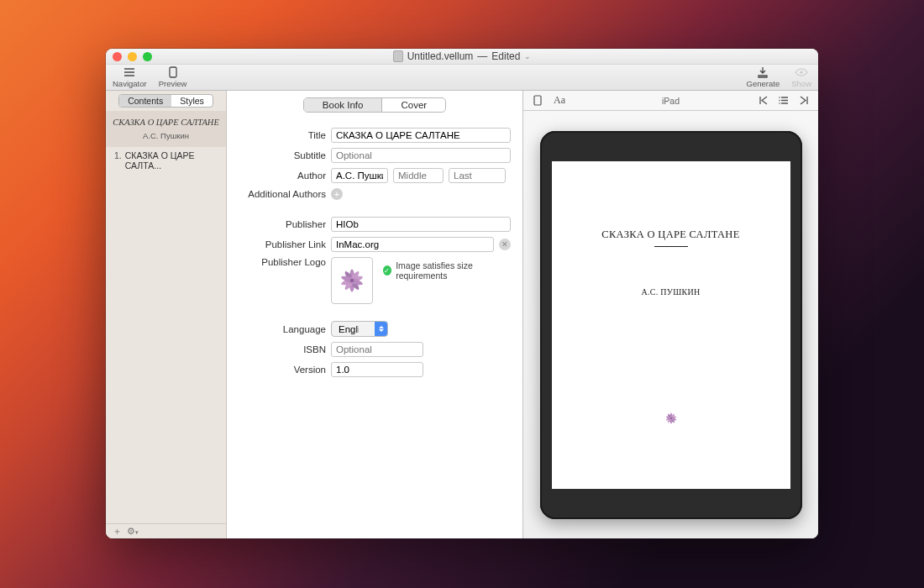 The height and width of the screenshot is (588, 924). Describe the element at coordinates (763, 72) in the screenshot. I see `download-icon` at that location.